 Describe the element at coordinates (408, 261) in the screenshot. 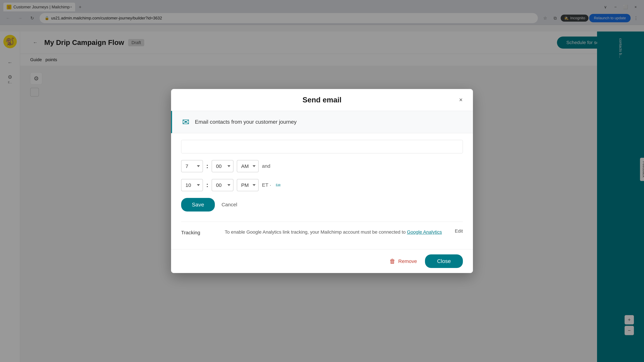

I see `remove-label: Remove` at that location.